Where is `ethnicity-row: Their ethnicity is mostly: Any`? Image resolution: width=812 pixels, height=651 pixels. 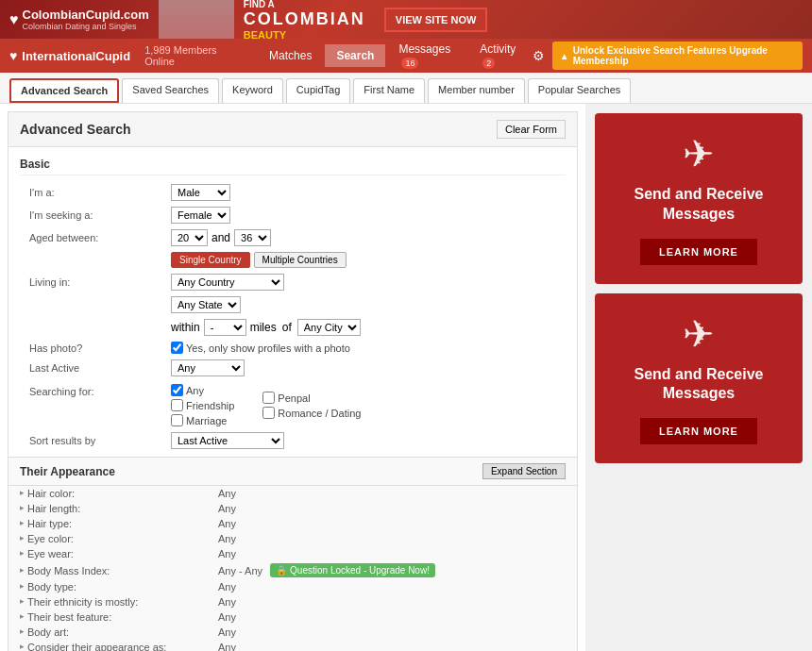
ethnicity-row: Their ethnicity is mostly: Any is located at coordinates (293, 602).